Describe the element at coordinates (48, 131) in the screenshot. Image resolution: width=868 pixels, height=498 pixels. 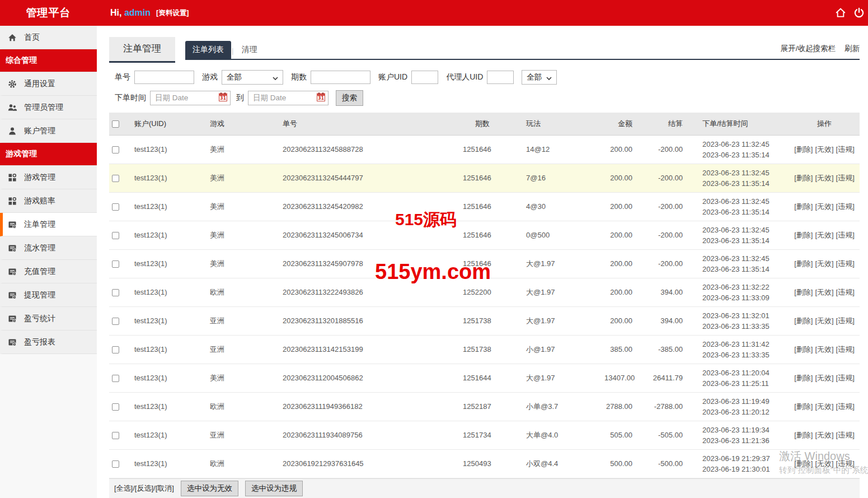
I see `sidebar-item: 账户管理` at that location.